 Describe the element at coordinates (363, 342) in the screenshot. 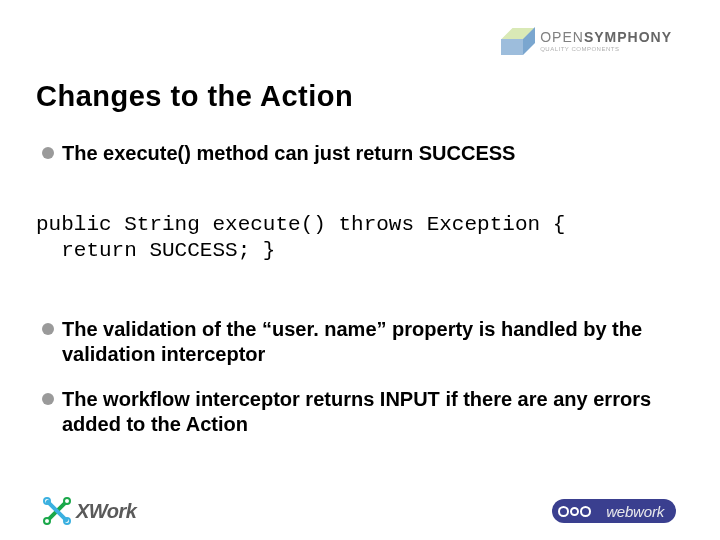

I see `list-item: The validation of the “user. name” prope…` at that location.